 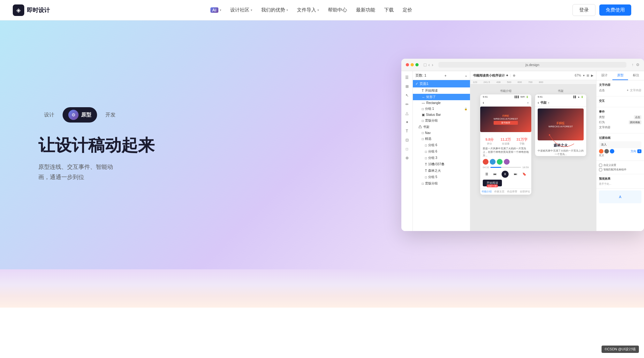 I want to click on nav-item-ai: Ai ▾, so click(x=216, y=10).